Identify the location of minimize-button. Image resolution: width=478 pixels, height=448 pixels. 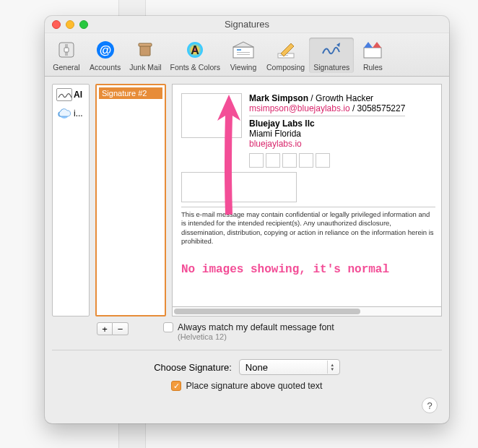
(70, 25).